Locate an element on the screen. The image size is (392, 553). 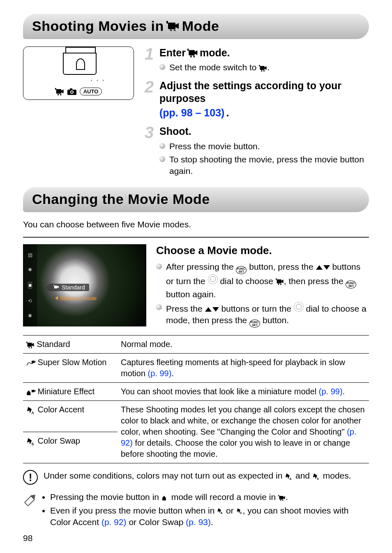
section-header-changing-movie-mode: Changing the Movie Mode is located at coordinates (196, 200).